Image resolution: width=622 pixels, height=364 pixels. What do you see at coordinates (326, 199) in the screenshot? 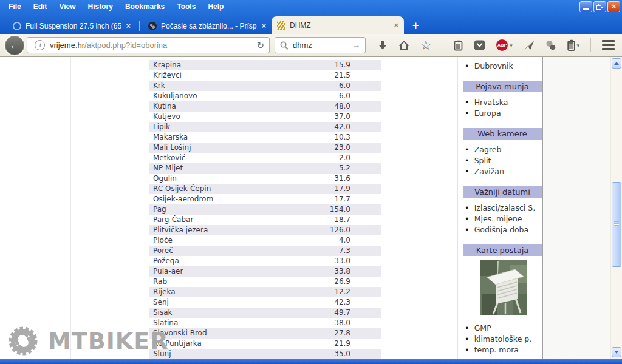
I see `precip-value: 17.7` at bounding box center [326, 199].